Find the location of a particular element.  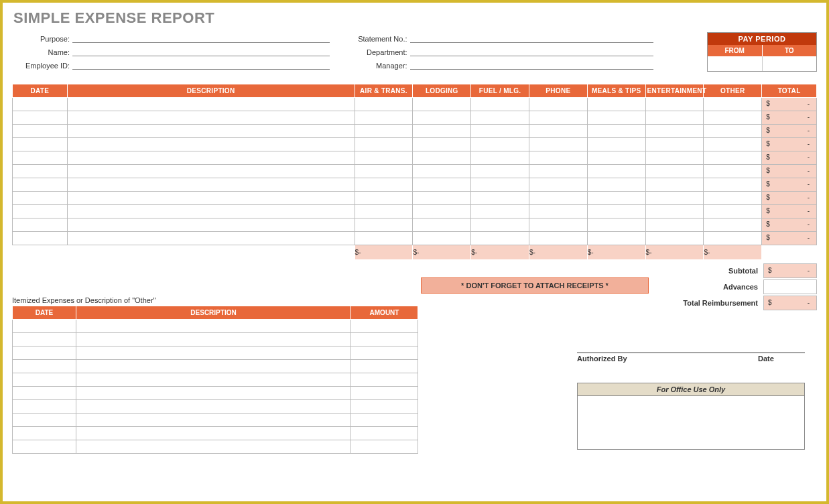

input-purpose is located at coordinates (201, 38).